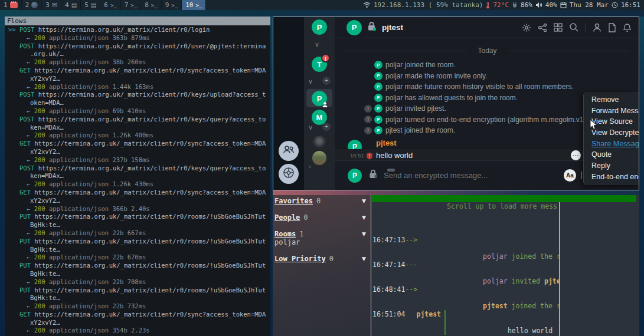  What do you see at coordinates (98, 330) in the screenshot?
I see `response-meta: application/json 354b 2.23s` at bounding box center [98, 330].